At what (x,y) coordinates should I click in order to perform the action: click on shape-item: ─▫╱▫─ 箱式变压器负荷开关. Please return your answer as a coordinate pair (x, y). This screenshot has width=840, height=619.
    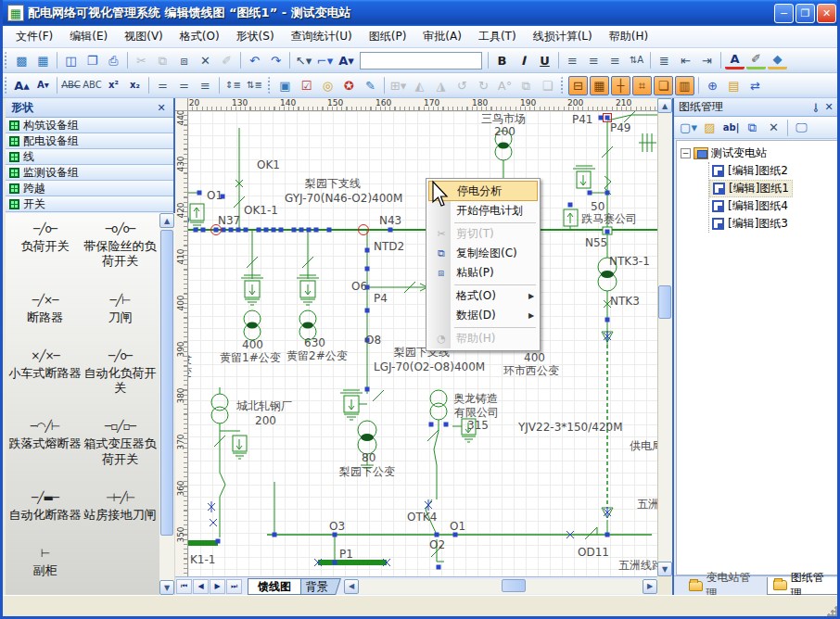
    Looking at the image, I should click on (121, 443).